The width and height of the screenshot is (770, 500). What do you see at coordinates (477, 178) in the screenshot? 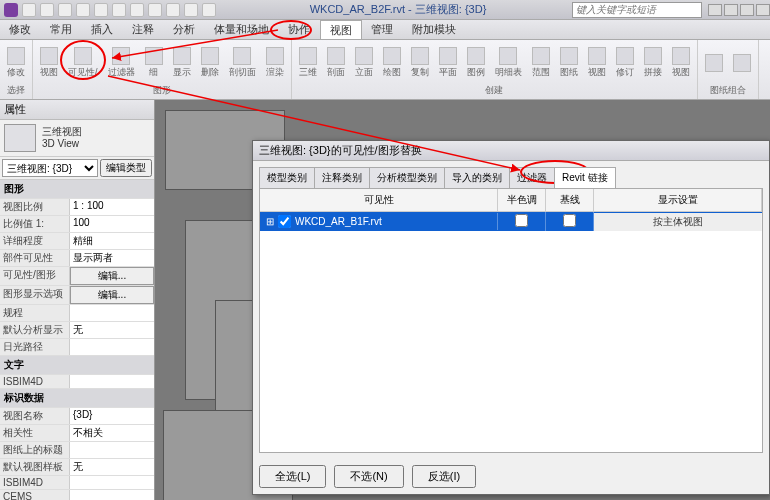
I see `dialog-tab: 导入的类别` at bounding box center [477, 178].